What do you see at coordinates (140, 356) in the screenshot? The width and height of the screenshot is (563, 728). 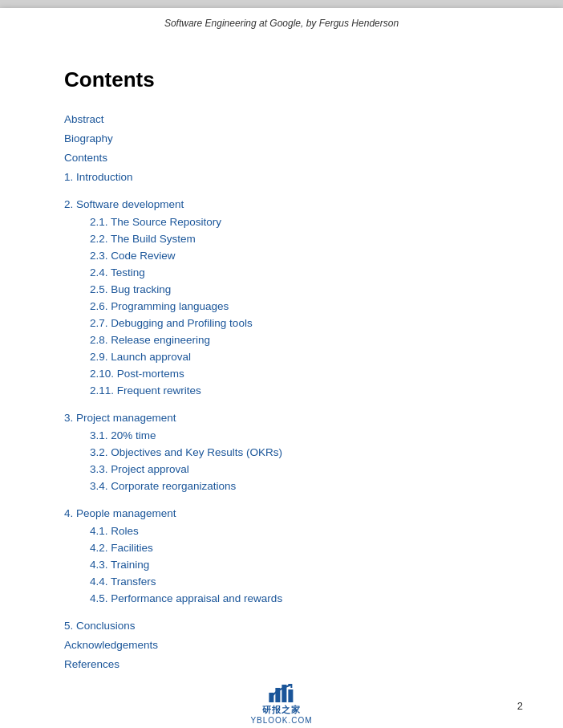 I see `toc-link-2-9: 2.9. Launch approval` at bounding box center [140, 356].